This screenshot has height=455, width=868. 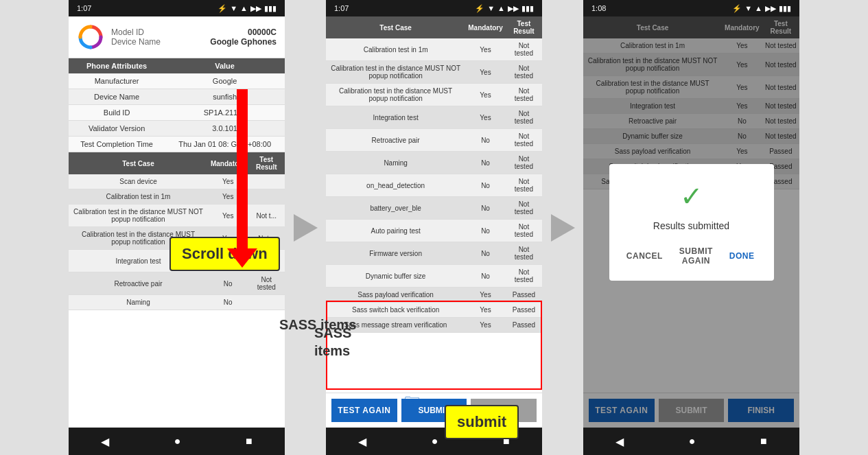 I want to click on table-row: Sass switch back verificationYesPassed, so click(x=434, y=310).